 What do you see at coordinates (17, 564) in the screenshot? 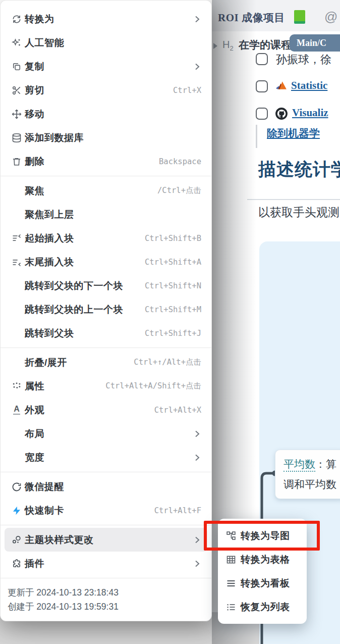
I see `puzzle-icon` at bounding box center [17, 564].